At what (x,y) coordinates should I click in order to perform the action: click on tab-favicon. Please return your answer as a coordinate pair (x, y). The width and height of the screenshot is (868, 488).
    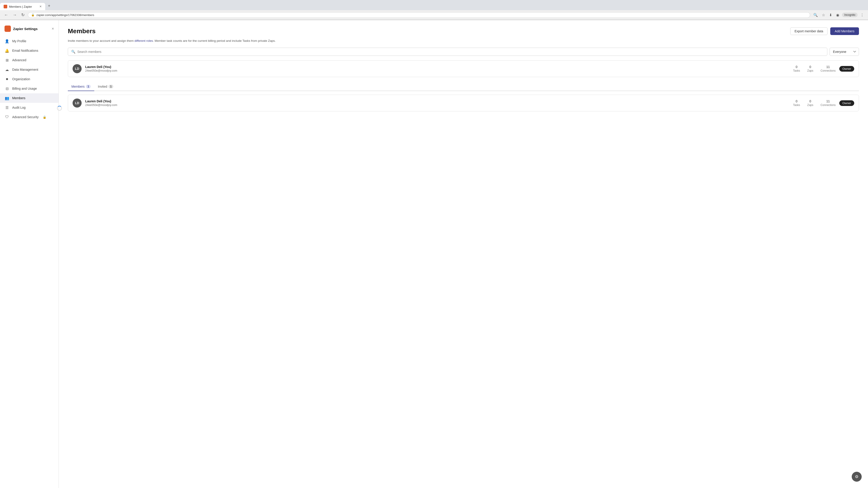
    Looking at the image, I should click on (5, 7).